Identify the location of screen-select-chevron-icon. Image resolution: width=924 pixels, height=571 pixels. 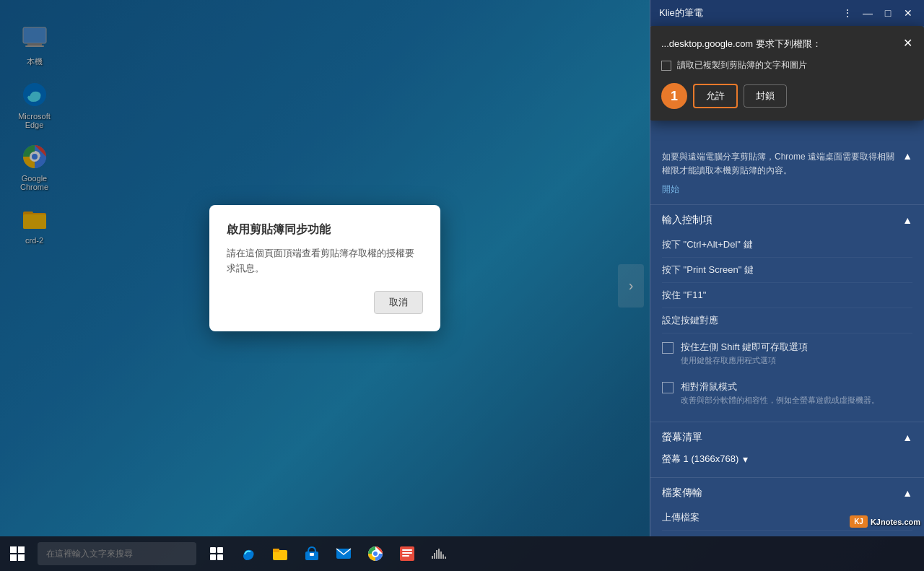
(745, 459).